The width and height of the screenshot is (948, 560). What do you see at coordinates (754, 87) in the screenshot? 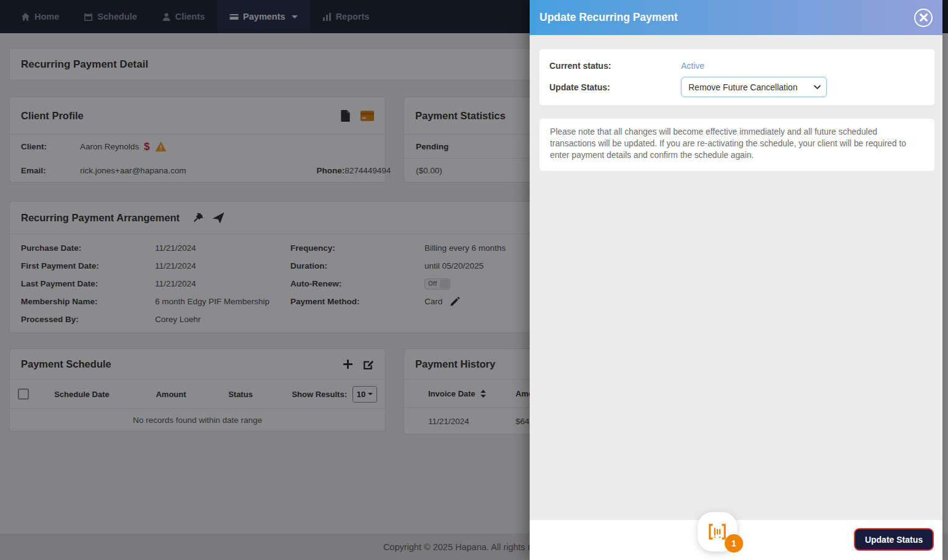
I see `update-status-select: Remove Future Cancellation` at bounding box center [754, 87].